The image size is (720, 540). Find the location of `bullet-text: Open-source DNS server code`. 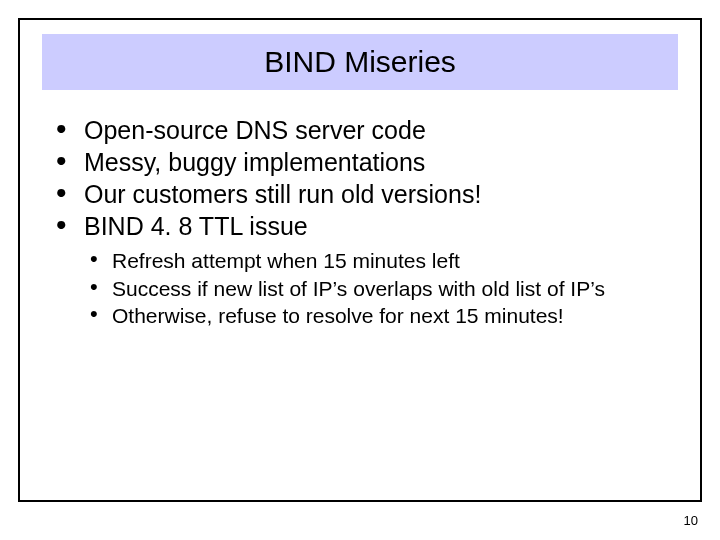

bullet-text: Open-source DNS server code is located at coordinates (255, 130).